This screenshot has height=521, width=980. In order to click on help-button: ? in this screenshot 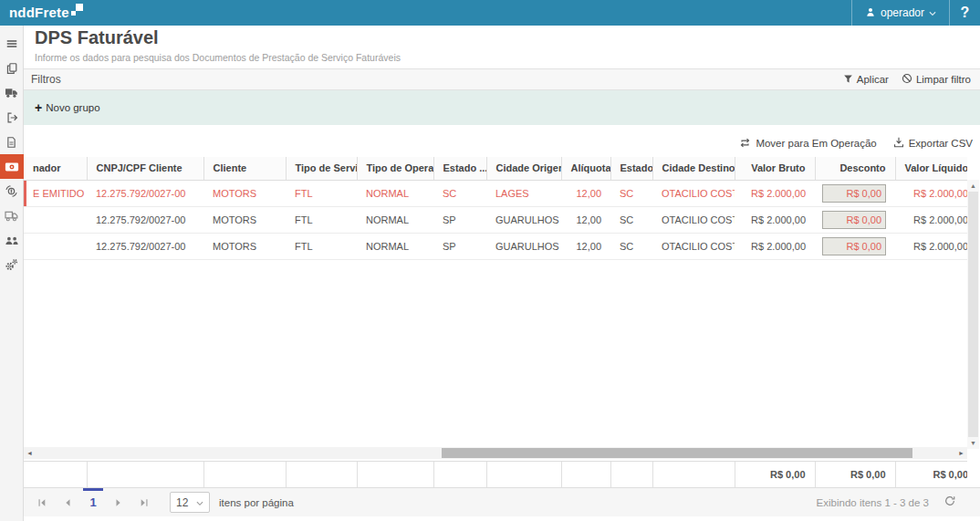, I will do `click(964, 13)`.